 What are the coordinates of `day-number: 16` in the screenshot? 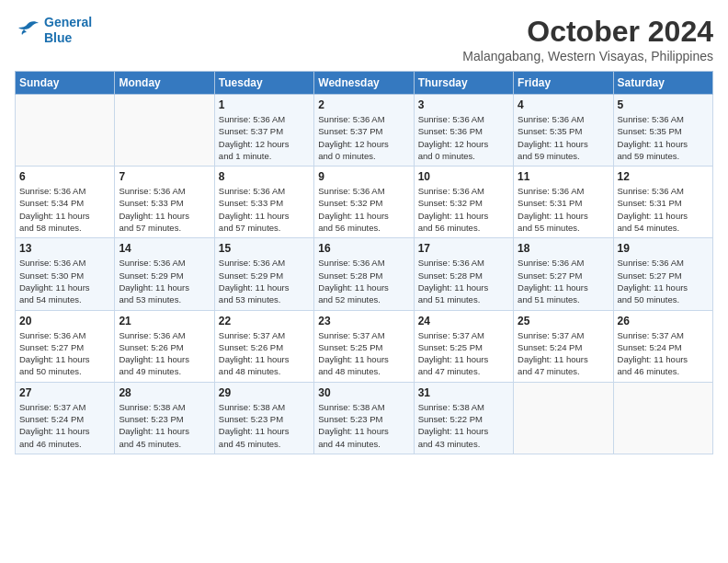 It's located at (364, 248).